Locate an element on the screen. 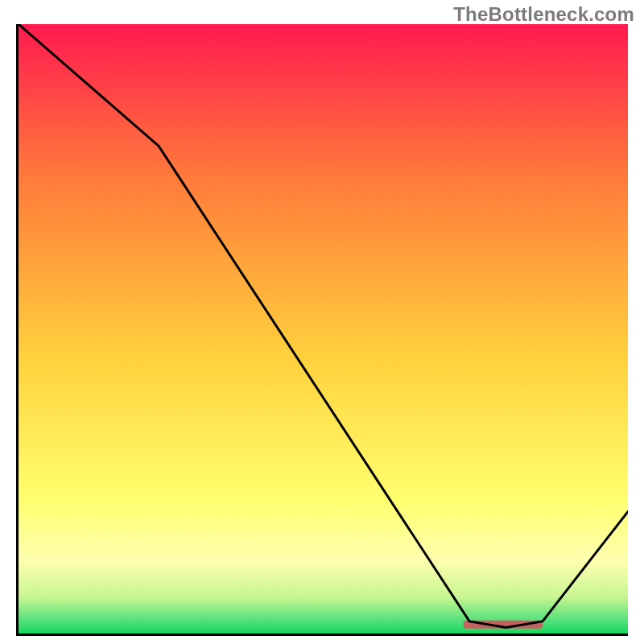 The width and height of the screenshot is (644, 644). watermark-text: TheBottleneck.com is located at coordinates (544, 14).